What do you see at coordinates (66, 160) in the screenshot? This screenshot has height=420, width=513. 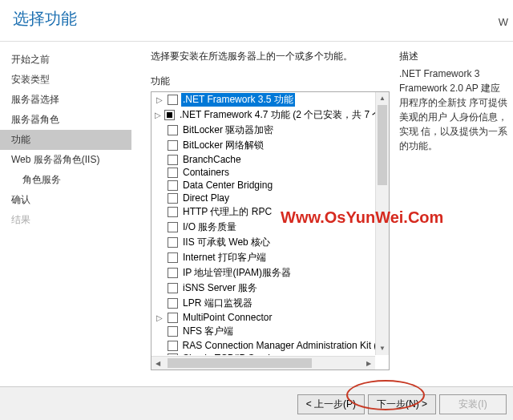 I see `sidebar-item-5: Web 服务器角色(IIS)` at bounding box center [66, 160].